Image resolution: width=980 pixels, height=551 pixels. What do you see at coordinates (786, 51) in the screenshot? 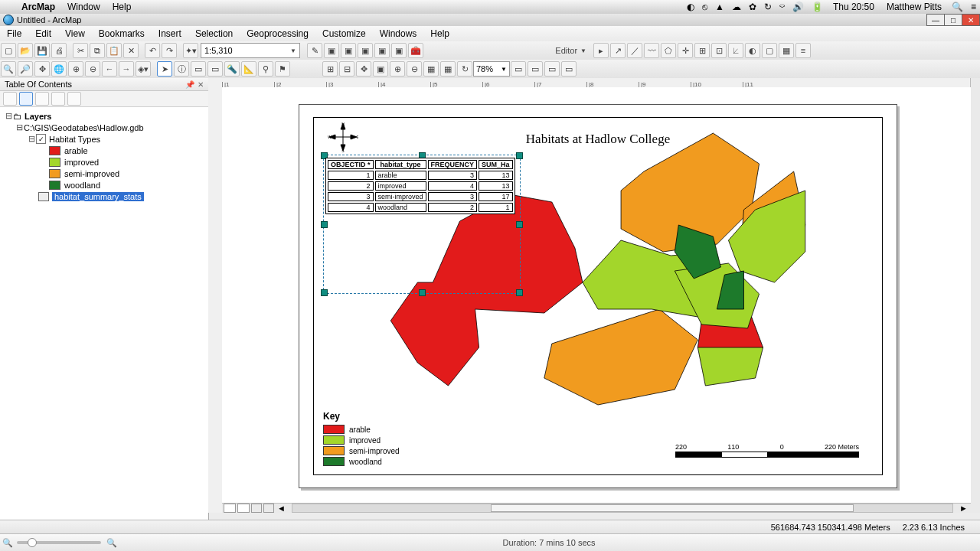
I see `editor-tool: ▦` at bounding box center [786, 51].